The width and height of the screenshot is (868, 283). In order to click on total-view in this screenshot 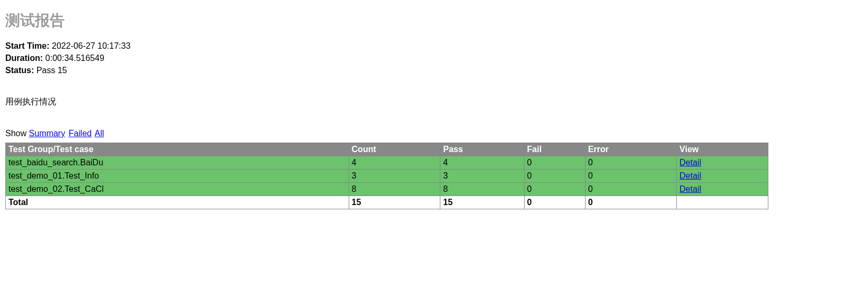, I will do `click(723, 202)`.